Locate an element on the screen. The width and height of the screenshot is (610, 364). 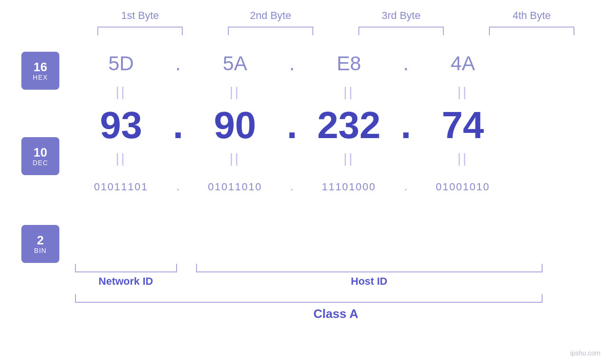
equals-2-b2: || is located at coordinates (235, 159).